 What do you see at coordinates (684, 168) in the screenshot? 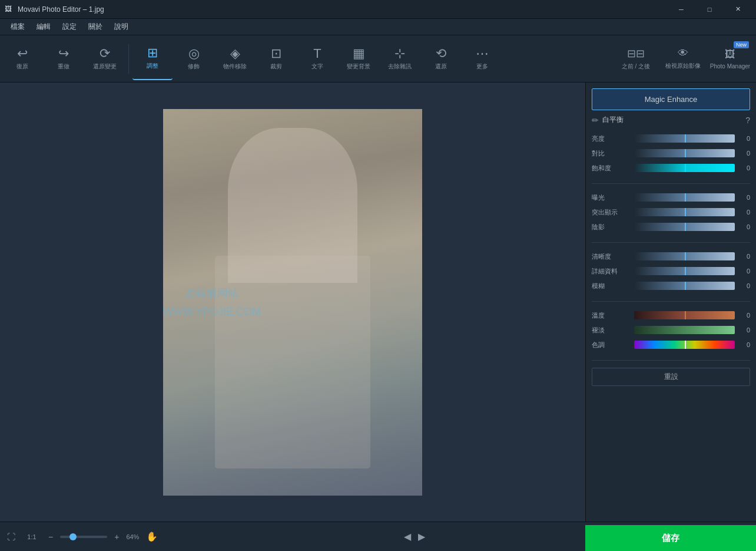
I see `saturation-slider` at bounding box center [684, 168].